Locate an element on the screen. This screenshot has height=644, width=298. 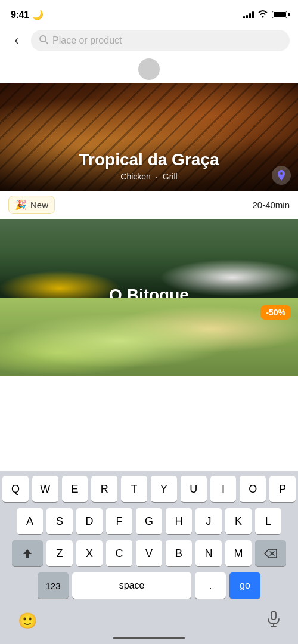
go-key: go is located at coordinates (245, 586).